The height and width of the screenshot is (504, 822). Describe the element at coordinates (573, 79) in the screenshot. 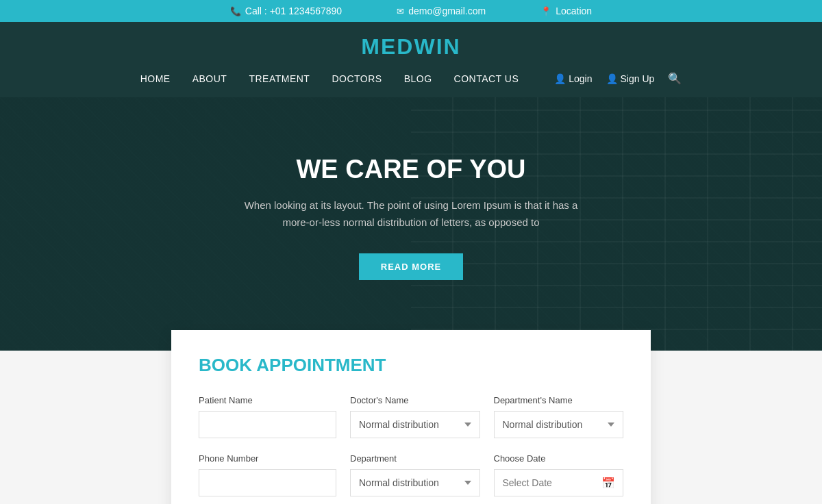

I see `login-button: 👤 Login` at that location.